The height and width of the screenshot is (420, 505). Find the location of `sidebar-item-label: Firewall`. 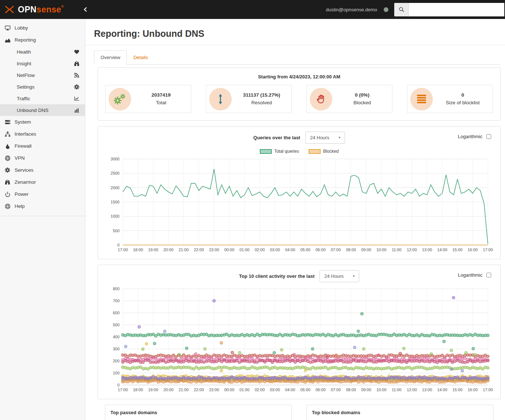

sidebar-item-label: Firewall is located at coordinates (23, 146).